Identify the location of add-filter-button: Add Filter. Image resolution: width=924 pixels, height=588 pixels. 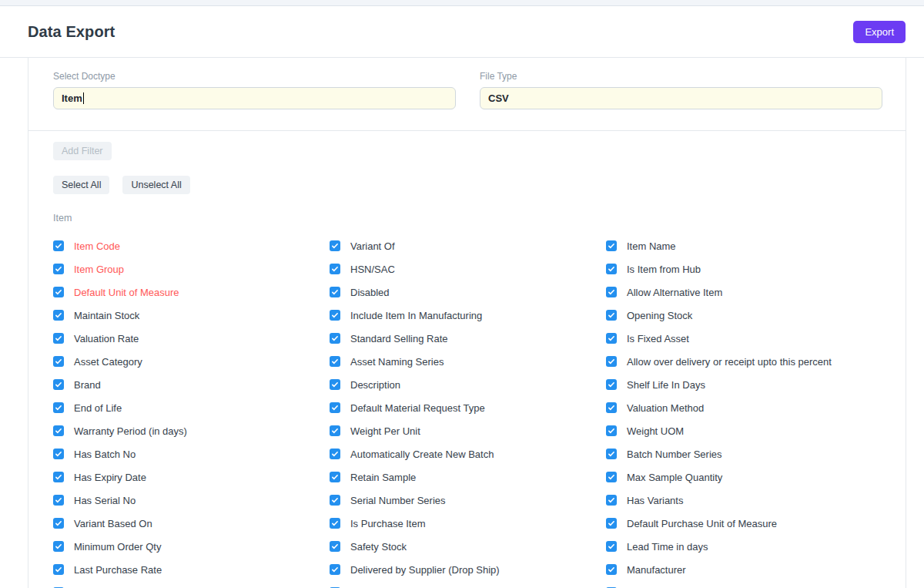
(82, 151).